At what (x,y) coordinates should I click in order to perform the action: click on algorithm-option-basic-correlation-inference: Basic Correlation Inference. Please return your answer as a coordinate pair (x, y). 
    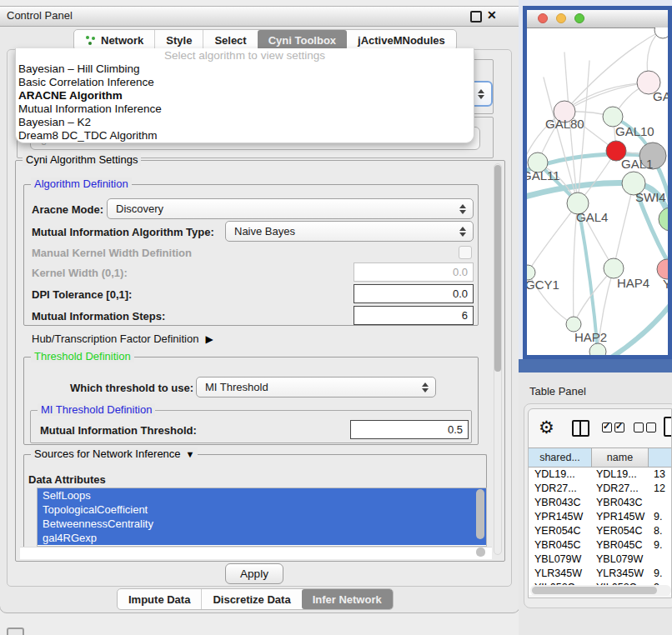
    Looking at the image, I should click on (245, 82).